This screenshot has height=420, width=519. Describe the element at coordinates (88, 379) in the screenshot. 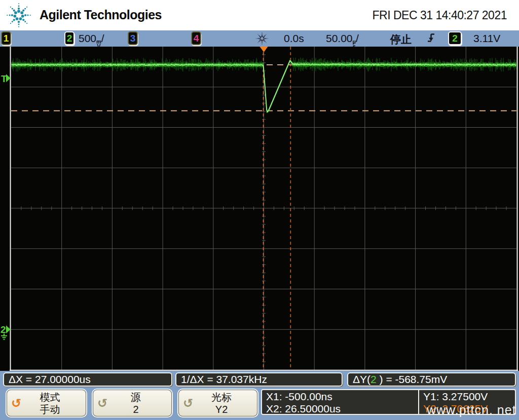

I see `delta-x-readout: ΔX = 27.00000us` at that location.